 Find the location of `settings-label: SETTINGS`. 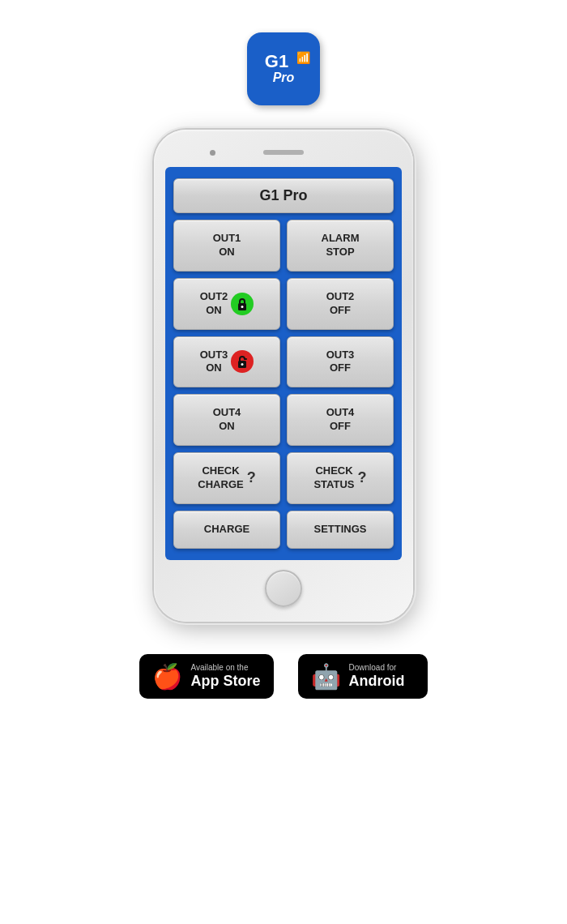

settings-label: SETTINGS is located at coordinates (340, 530).